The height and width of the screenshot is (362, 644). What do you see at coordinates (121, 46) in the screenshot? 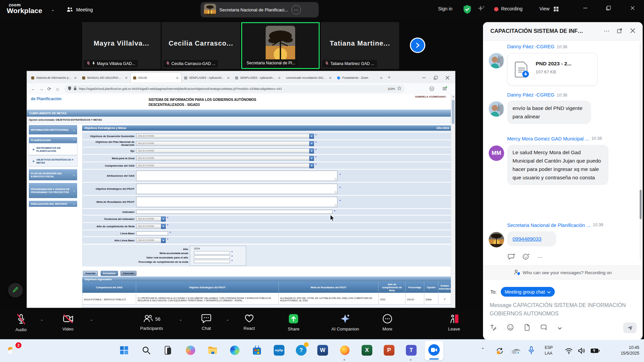
I see `participant-tile: Mayra Villalva... Mayra Villalva GAD...` at bounding box center [121, 46].